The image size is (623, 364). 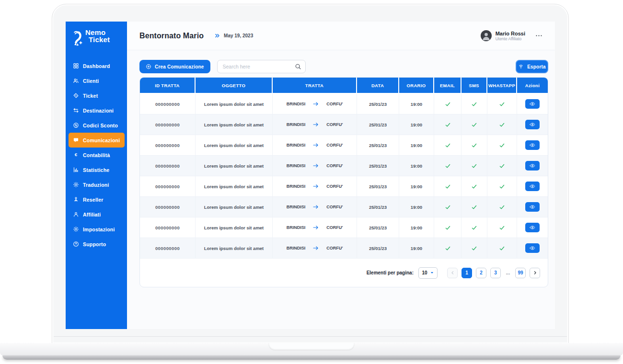 I want to click on avatar, so click(x=486, y=35).